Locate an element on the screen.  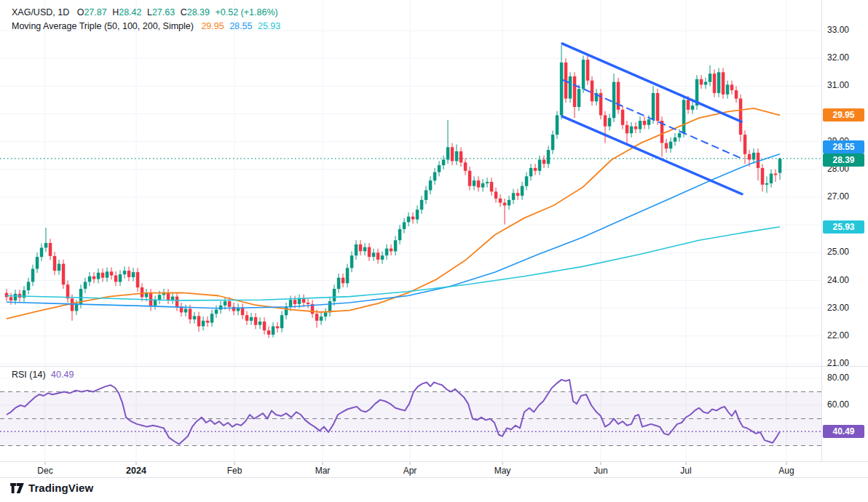
ma-legend-row: Moving Average Triple (50, 100, 200, Sim… is located at coordinates (146, 26).